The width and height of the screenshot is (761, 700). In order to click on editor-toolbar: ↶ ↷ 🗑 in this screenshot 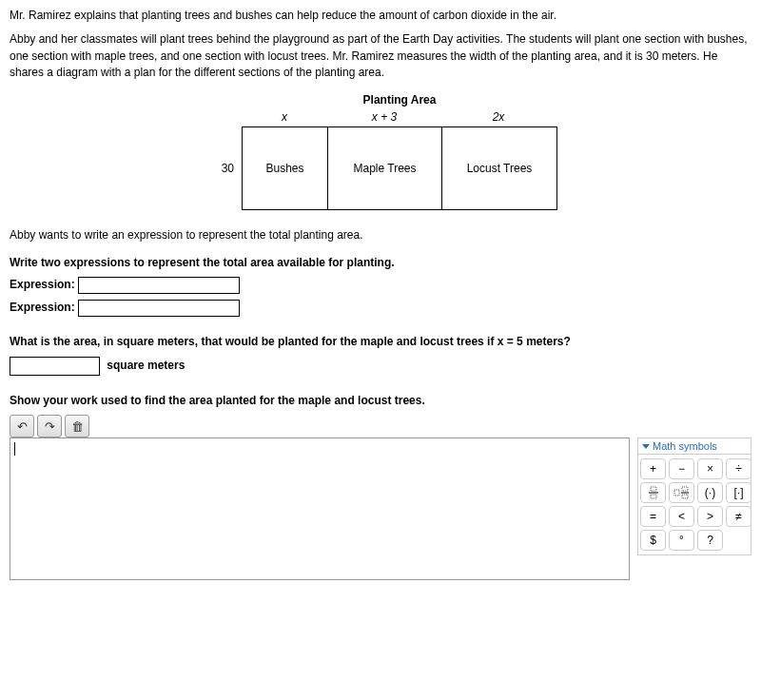, I will do `click(380, 426)`.